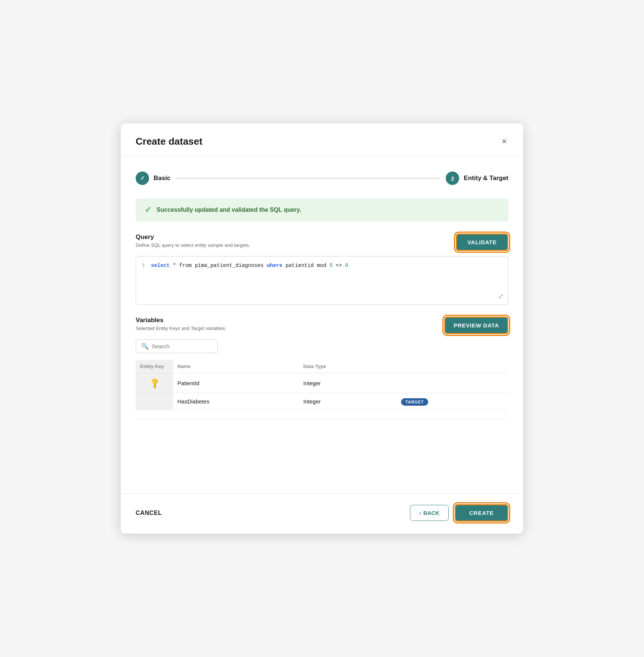 The width and height of the screenshot is (644, 657). What do you see at coordinates (229, 210) in the screenshot?
I see `success-message: Successfully updated and validated the S…` at bounding box center [229, 210].